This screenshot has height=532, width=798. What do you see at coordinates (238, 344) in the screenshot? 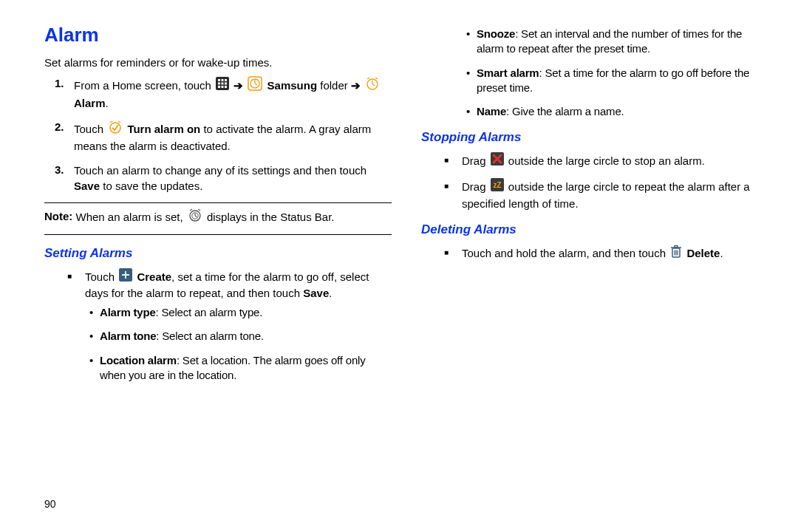
I see `setting-sublist: Alarm type: Select an alarm type. Alarm …` at bounding box center [238, 344].